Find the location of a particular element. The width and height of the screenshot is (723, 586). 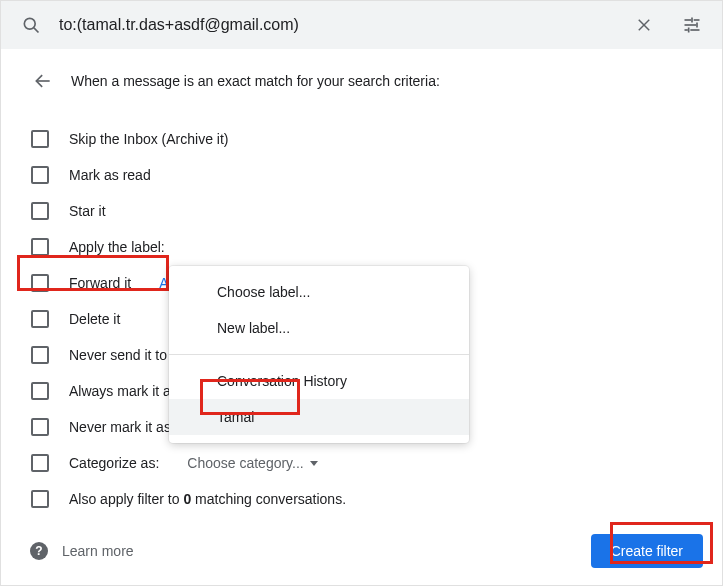

checkbox-never-spam is located at coordinates (40, 355).